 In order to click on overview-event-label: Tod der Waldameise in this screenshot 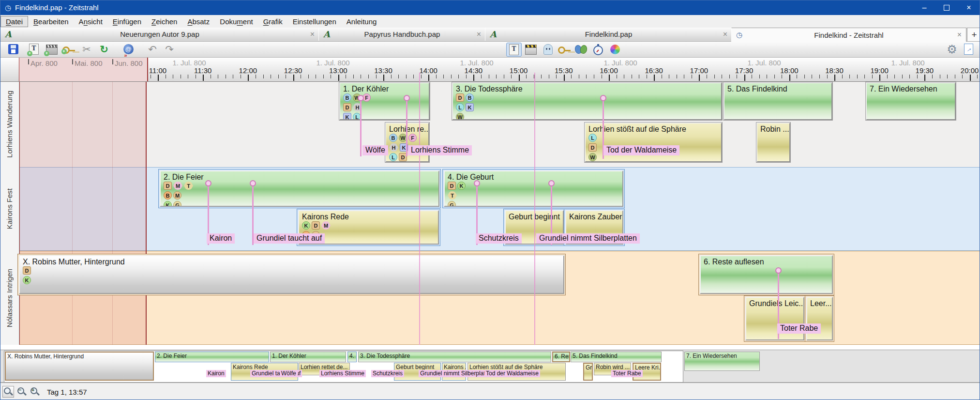, I will do `click(512, 374)`.